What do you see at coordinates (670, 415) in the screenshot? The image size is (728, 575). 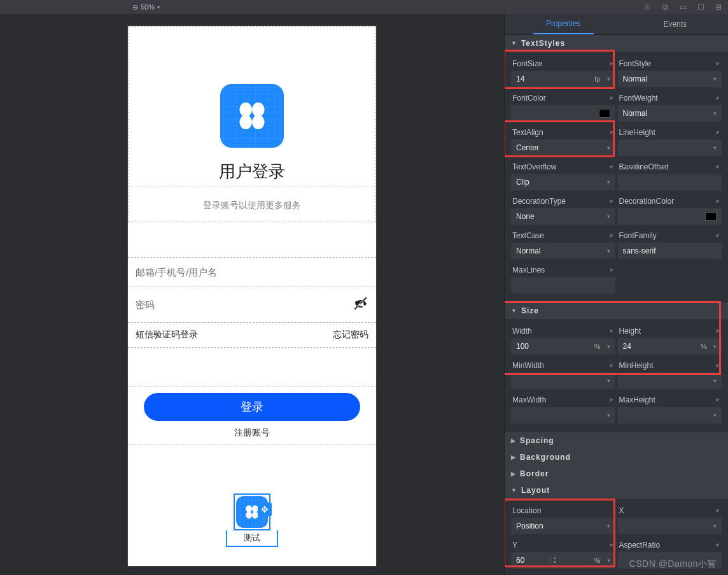 I see `input-maxheight: ▾` at bounding box center [670, 415].